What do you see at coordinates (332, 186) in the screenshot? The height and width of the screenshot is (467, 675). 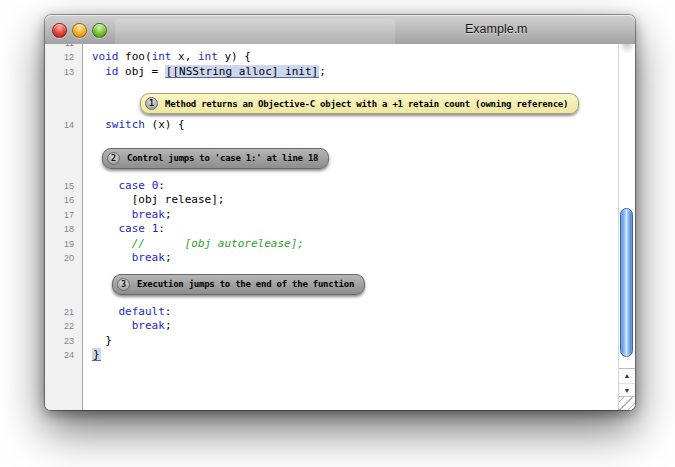 I see `code-line-15: 15 case 0:` at bounding box center [332, 186].